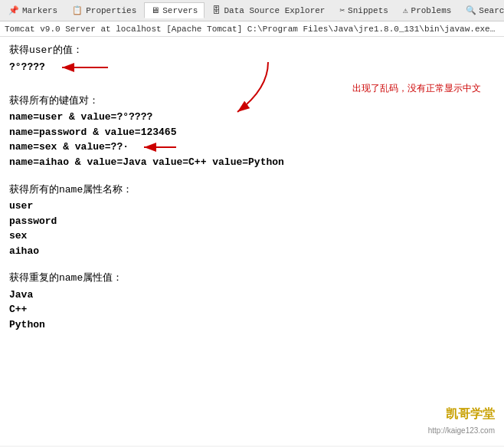  I want to click on problems-icon: ⚠, so click(406, 11).